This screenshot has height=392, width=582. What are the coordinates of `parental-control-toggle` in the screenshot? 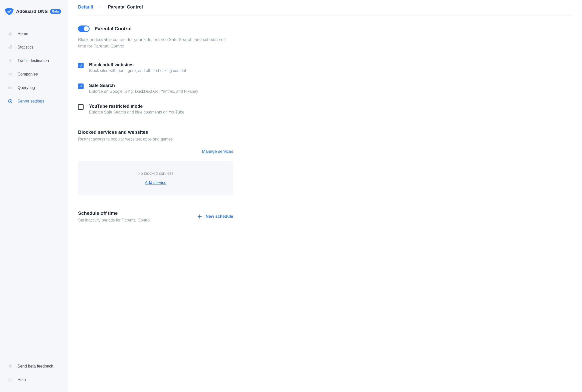 It's located at (84, 29).